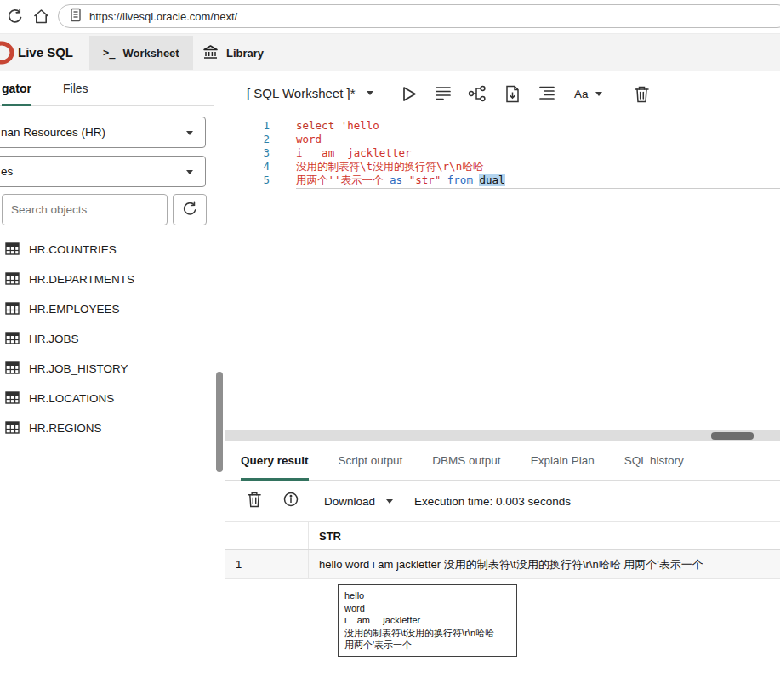  What do you see at coordinates (82, 279) in the screenshot?
I see `table-name: HR.DEPARTMENTS` at bounding box center [82, 279].